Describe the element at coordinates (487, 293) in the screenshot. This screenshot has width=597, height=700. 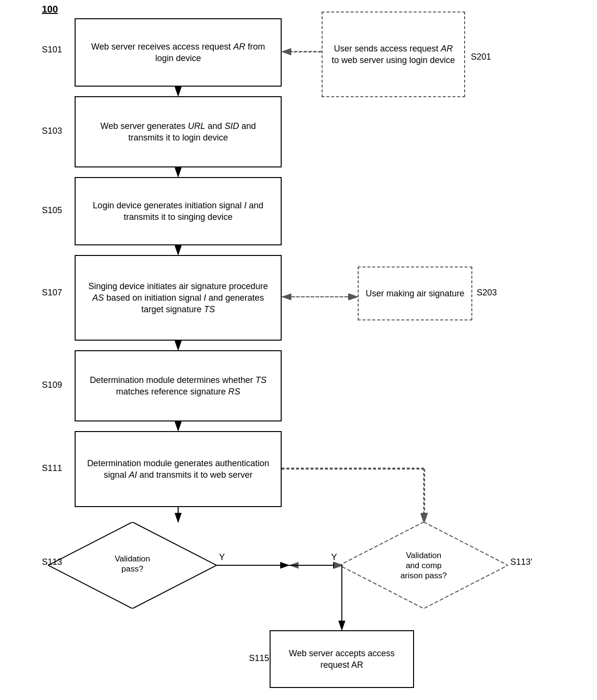
I see `s203-step-label: S203` at that location.